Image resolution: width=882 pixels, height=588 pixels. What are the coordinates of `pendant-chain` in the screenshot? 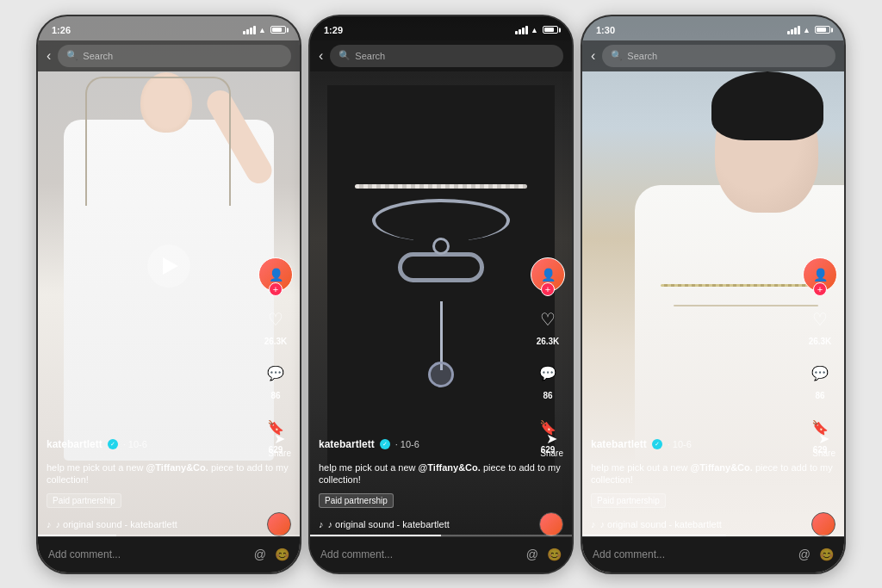 It's located at (441, 336).